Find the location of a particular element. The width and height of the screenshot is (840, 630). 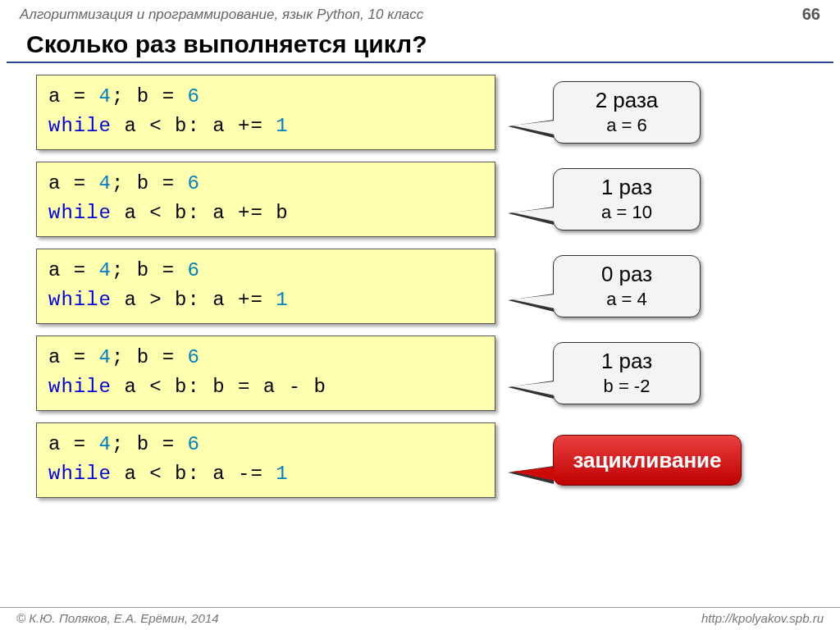

code-text: a > b is located at coordinates (156, 300).